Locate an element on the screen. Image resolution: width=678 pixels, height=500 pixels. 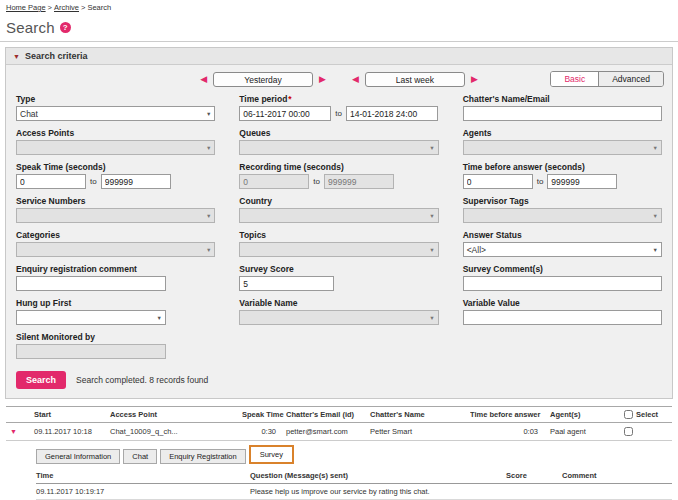
table-row: ▼ 09.11.2017 10:18 Chat_10009_q_ch... 0:… is located at coordinates (339, 432).